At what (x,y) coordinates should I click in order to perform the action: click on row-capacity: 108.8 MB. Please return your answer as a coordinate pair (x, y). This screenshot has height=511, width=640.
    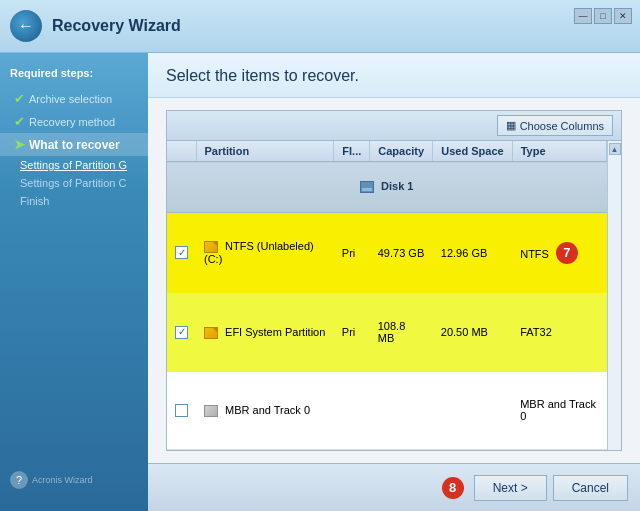
    Looking at the image, I should click on (402, 332).